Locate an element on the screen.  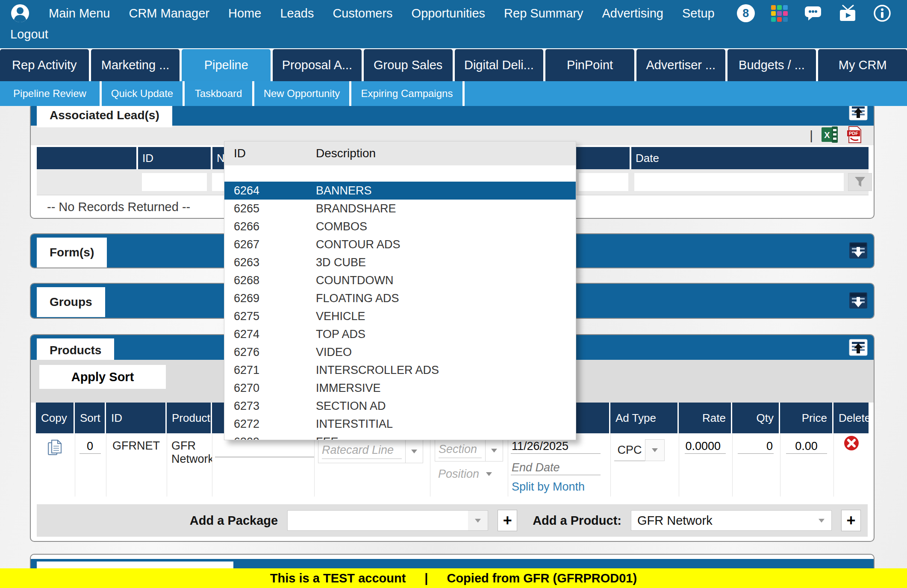
dropdown-blank-option is located at coordinates (400, 173).